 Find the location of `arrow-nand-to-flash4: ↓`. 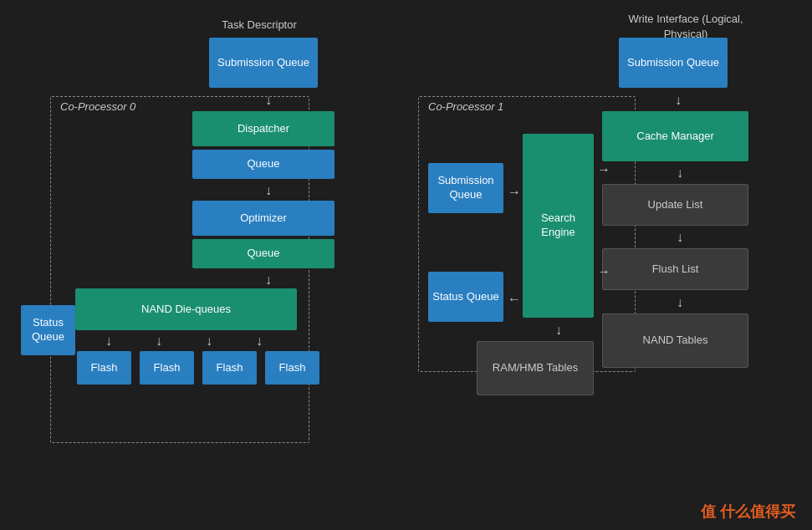

arrow-nand-to-flash4: ↓ is located at coordinates (259, 341).